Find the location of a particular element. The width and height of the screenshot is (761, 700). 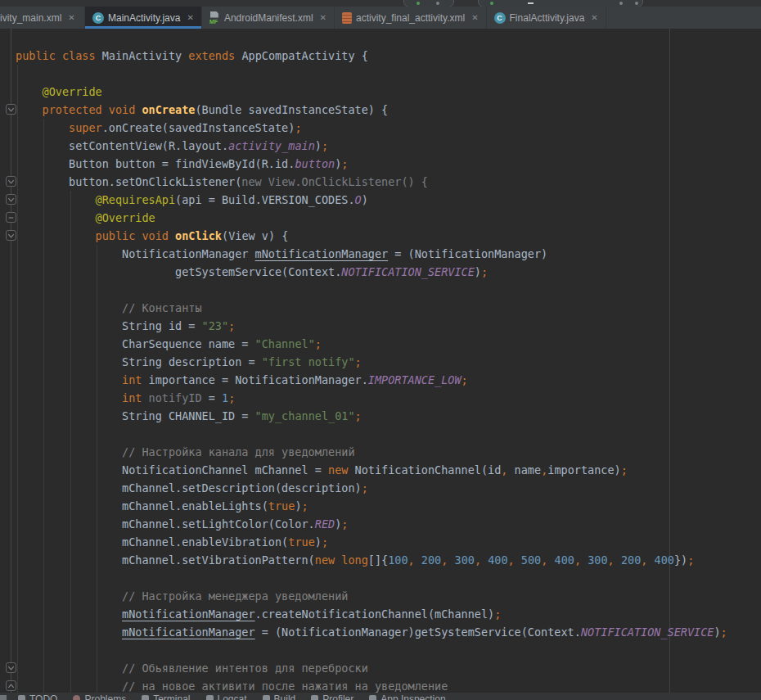

code-line: getSystemService(Context.NOTIFICATION_SE… is located at coordinates (371, 272).